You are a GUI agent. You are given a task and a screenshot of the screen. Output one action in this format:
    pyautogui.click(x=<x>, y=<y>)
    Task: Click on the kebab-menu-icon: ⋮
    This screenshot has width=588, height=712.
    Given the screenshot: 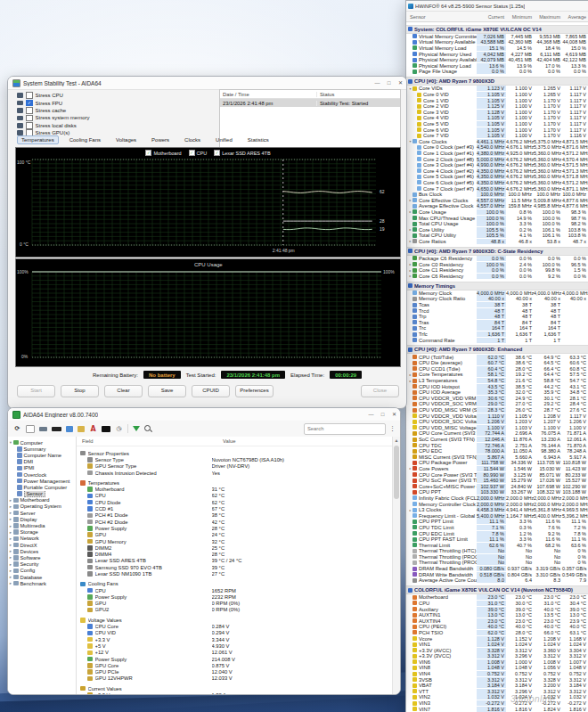 What is the action you would take?
    pyautogui.click(x=392, y=429)
    